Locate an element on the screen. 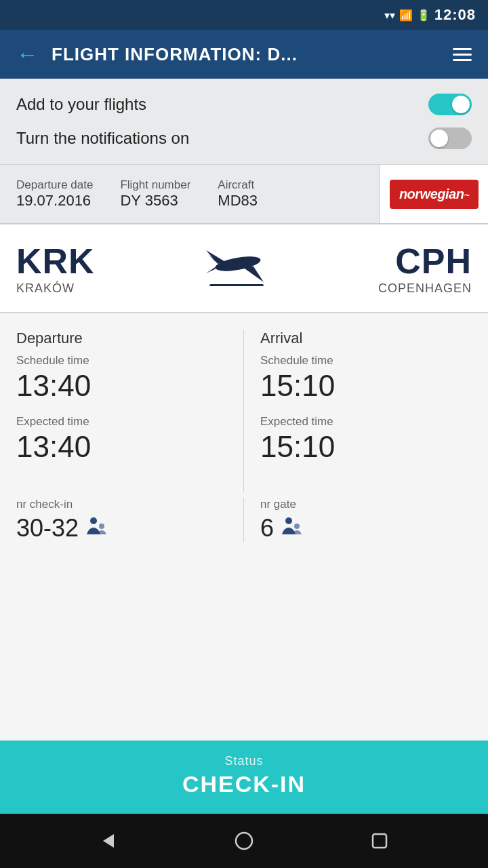 The height and width of the screenshot is (868, 488). notifications-toggle is located at coordinates (450, 138).